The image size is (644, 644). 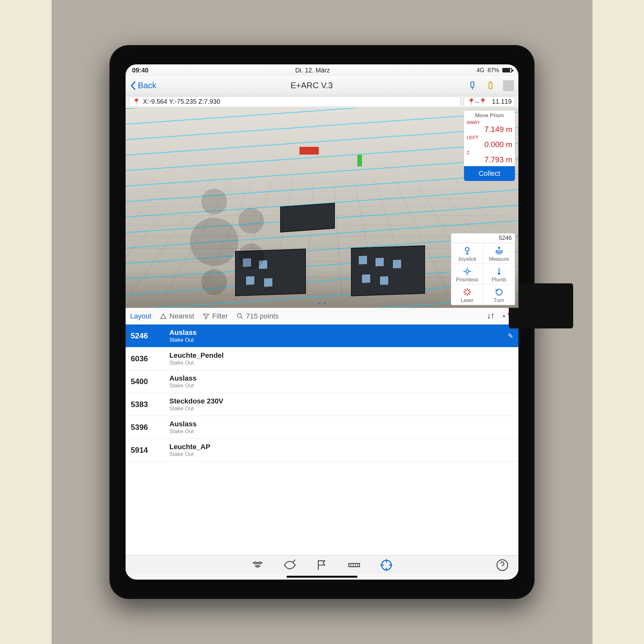 I want to click on move-prism-panel: Move Prism AWAY 7.149 m LEFT 0.000 m Z 7…, so click(x=489, y=146).